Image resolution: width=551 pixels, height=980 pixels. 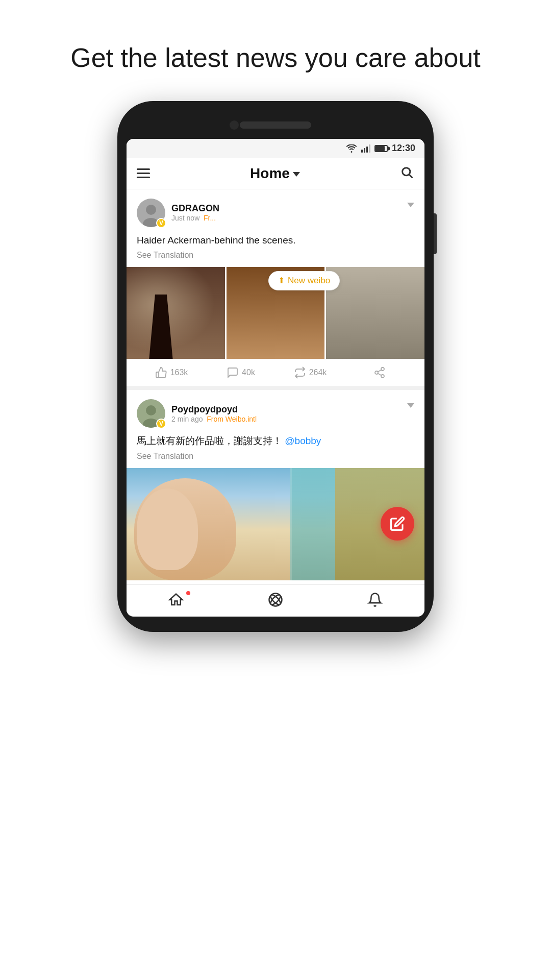 What do you see at coordinates (276, 441) in the screenshot?
I see `post-text: 馬上就有新的作品啦，謝謝支持！ @bobby` at bounding box center [276, 441].